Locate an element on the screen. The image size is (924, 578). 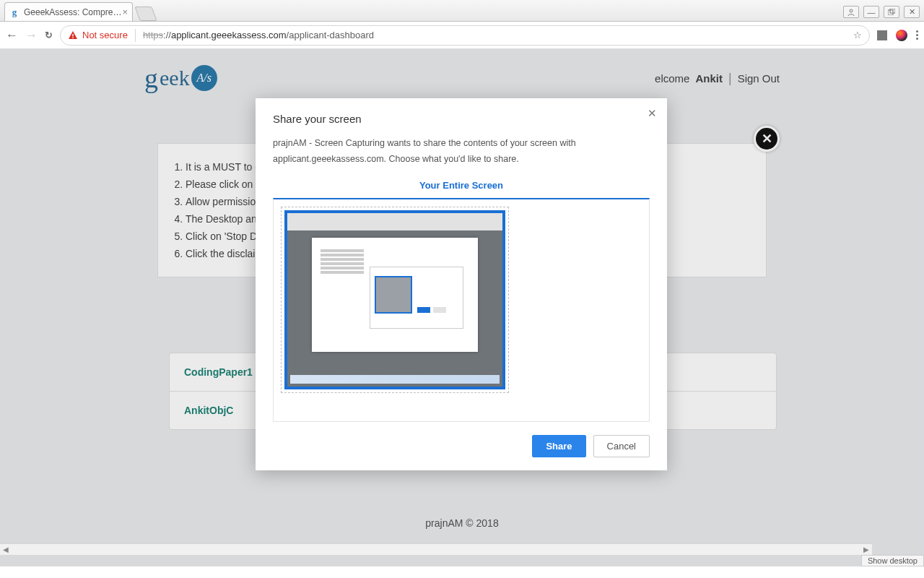
forward-icon: → is located at coordinates (32, 35).